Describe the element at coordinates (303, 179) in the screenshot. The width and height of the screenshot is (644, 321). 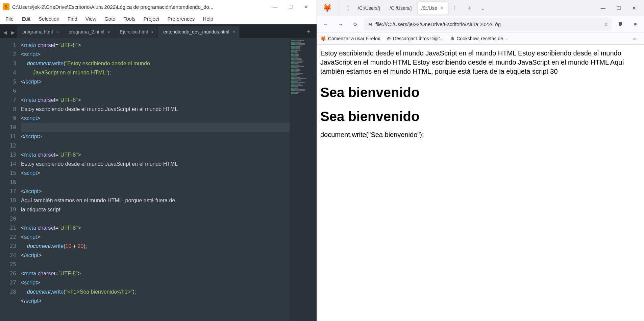
I see `minimap` at that location.